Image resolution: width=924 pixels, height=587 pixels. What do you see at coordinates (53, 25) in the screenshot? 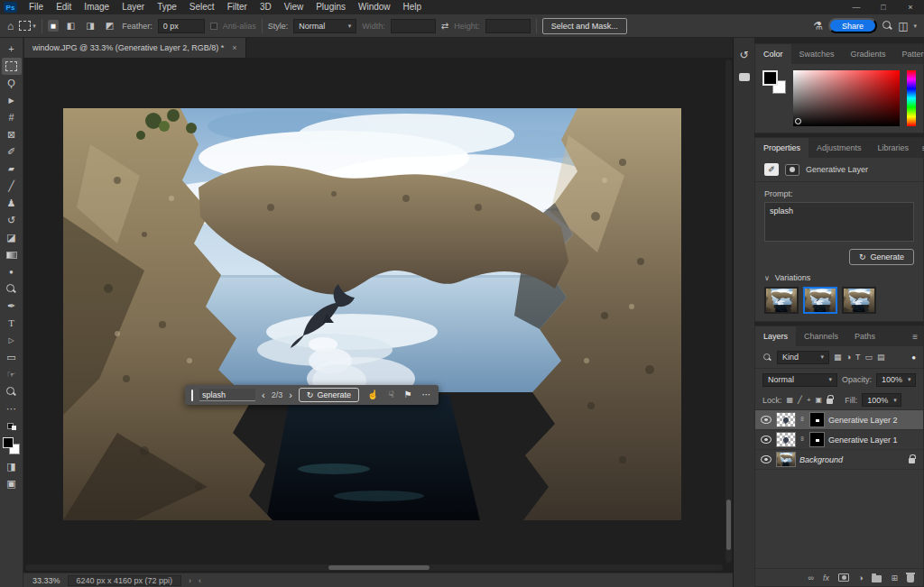
I see `new-selection-button: ■` at bounding box center [53, 25].